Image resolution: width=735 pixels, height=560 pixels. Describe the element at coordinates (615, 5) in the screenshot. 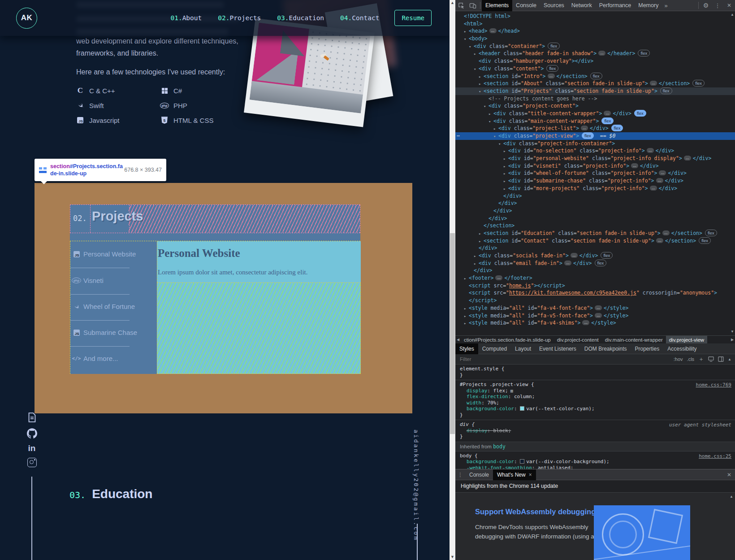

I see `devtools-tab-performance: Performance` at that location.